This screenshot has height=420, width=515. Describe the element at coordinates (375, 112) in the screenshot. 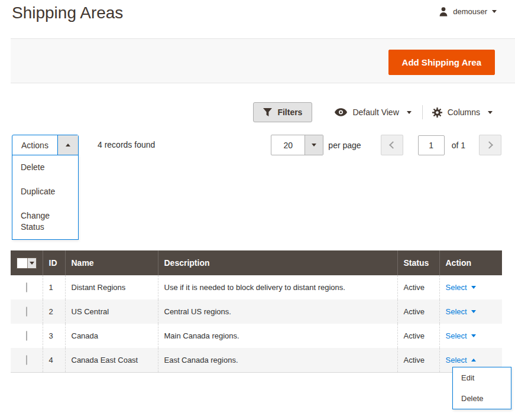

I see `view-switcher-label: Default View` at that location.